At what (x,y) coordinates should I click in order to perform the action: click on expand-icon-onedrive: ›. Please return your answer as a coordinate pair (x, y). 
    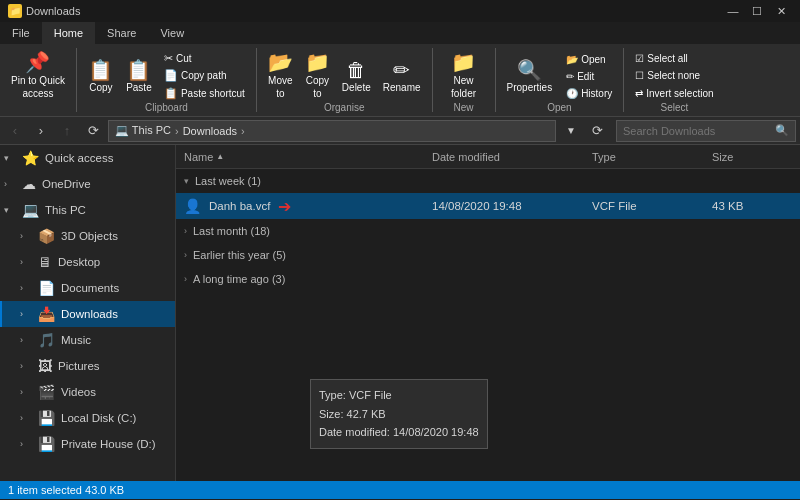
    Looking at the image, I should click on (10, 184).